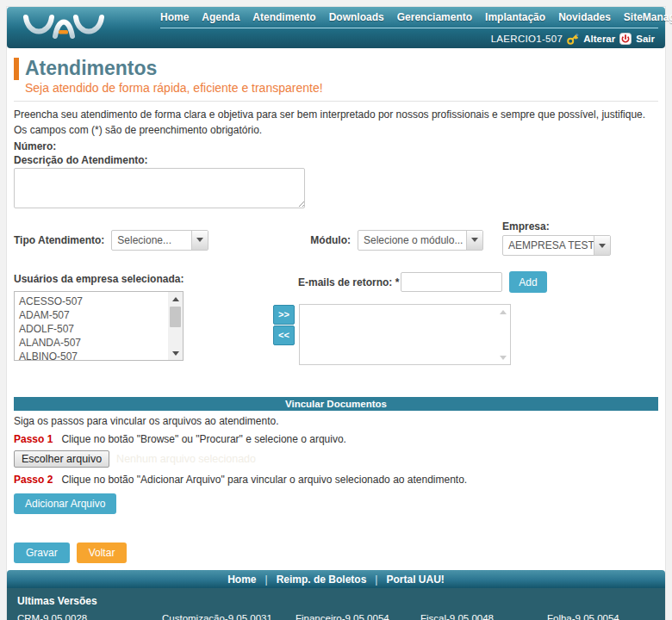 Image resolution: width=672 pixels, height=620 pixels. I want to click on user-option: ACESSO-507, so click(93, 301).